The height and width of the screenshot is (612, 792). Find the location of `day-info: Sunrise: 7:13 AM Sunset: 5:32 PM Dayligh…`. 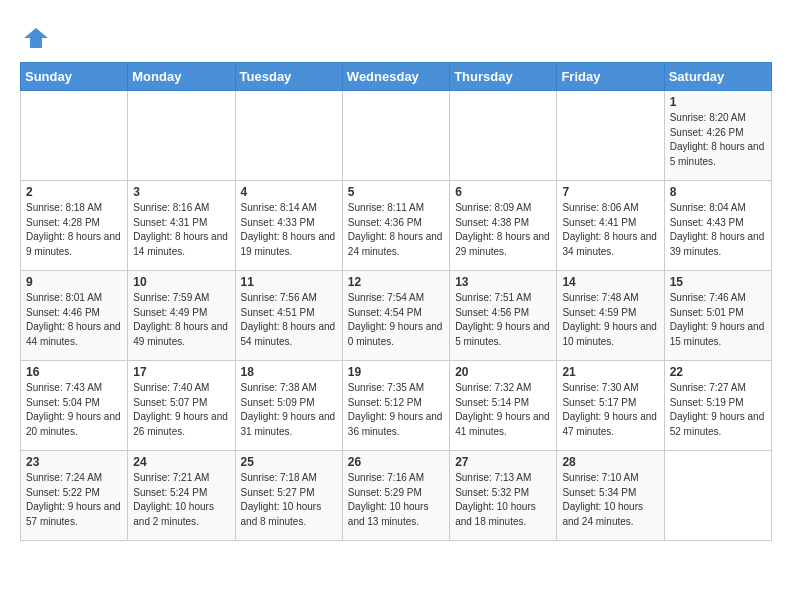

day-info: Sunrise: 7:13 AM Sunset: 5:32 PM Dayligh… is located at coordinates (503, 500).